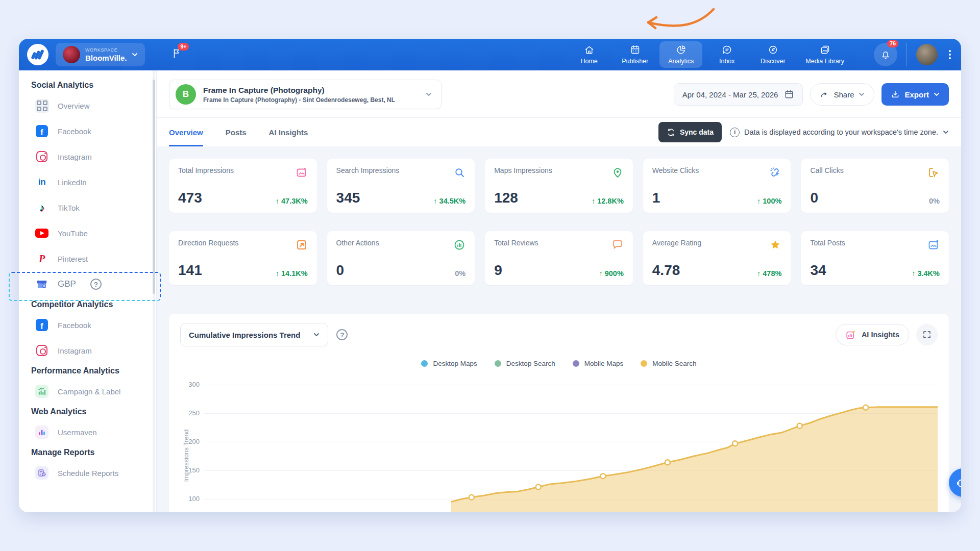 Image resolution: width=980 pixels, height=551 pixels. What do you see at coordinates (842, 94) in the screenshot?
I see `share-button: Share` at bounding box center [842, 94].